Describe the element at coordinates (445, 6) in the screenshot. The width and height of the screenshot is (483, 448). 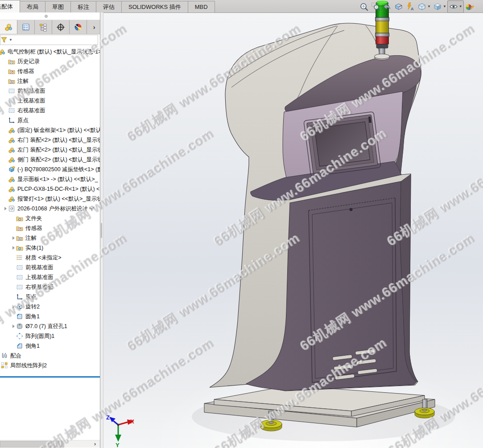
I see `display-style-dropdown-icon: ▼` at that location.